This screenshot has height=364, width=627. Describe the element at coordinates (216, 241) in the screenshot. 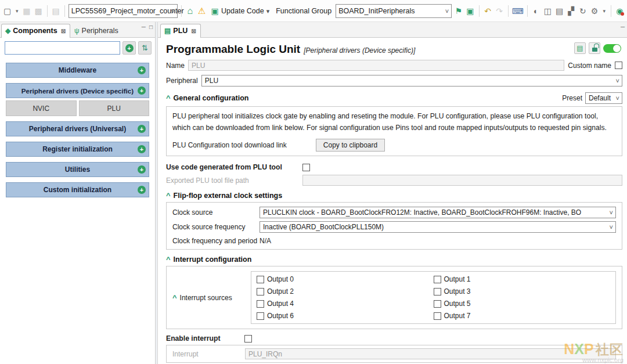

I see `clock-frequency-period-label: Clock frequency and period` at that location.